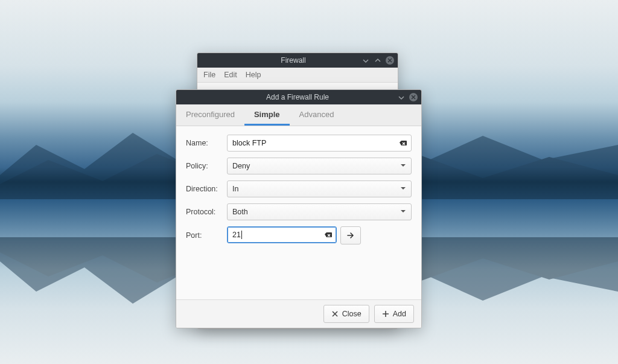 This screenshot has height=364, width=618. What do you see at coordinates (299, 314) in the screenshot?
I see `dialog-footer: Close Add` at bounding box center [299, 314].